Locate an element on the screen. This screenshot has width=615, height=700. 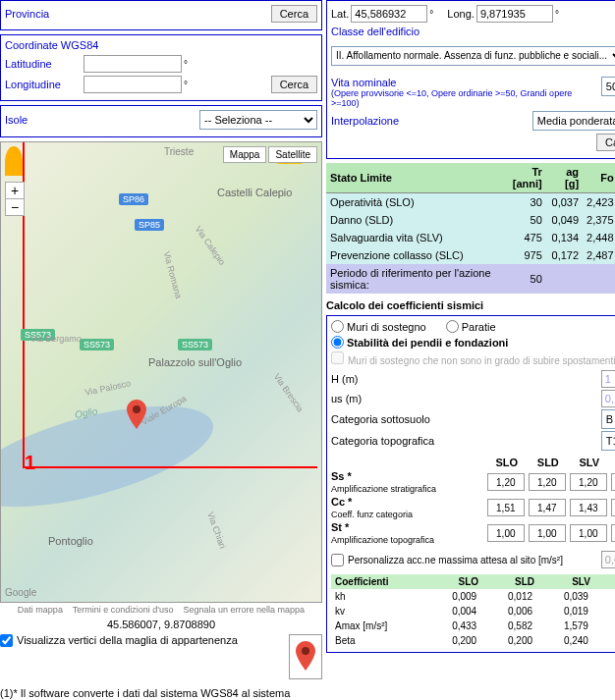
road-sp85: SP85 is located at coordinates (149, 225).